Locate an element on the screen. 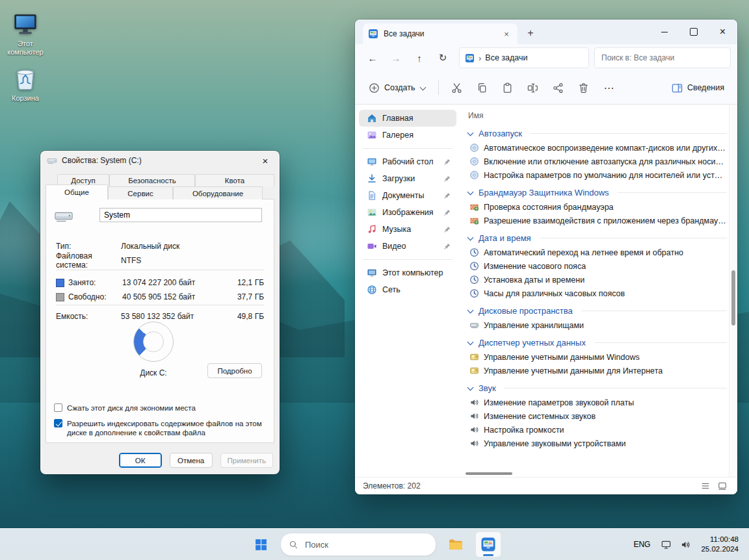 The width and height of the screenshot is (749, 560). task-item: Автоматическое воспроизведение компакт-д… is located at coordinates (597, 148).